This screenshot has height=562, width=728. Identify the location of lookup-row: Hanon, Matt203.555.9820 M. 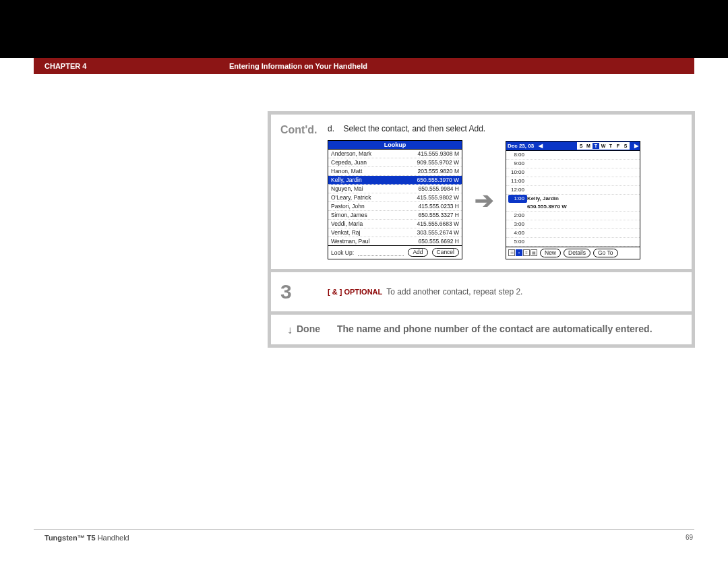
(395, 171).